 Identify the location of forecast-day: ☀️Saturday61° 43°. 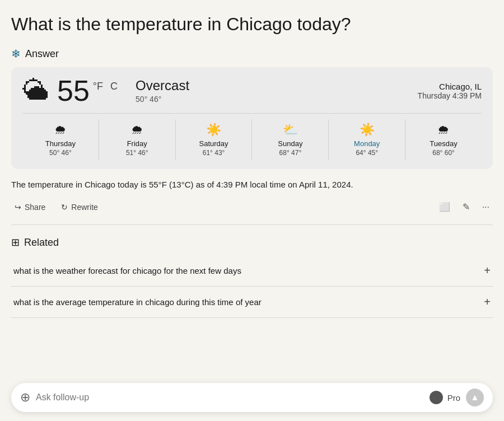
(214, 140).